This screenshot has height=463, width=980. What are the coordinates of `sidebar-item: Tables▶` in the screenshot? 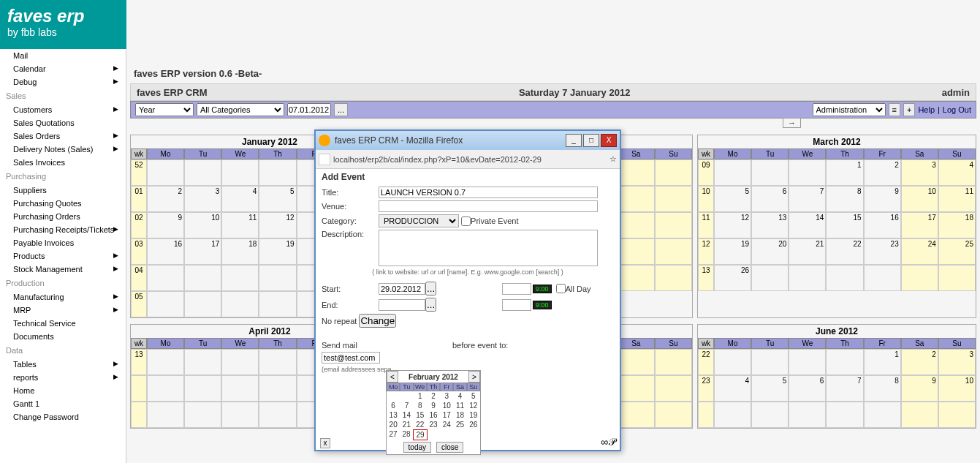 It's located at (63, 364).